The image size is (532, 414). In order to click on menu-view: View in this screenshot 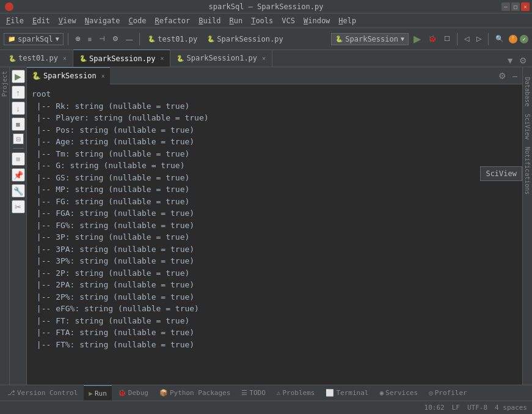, I will do `click(67, 21)`.